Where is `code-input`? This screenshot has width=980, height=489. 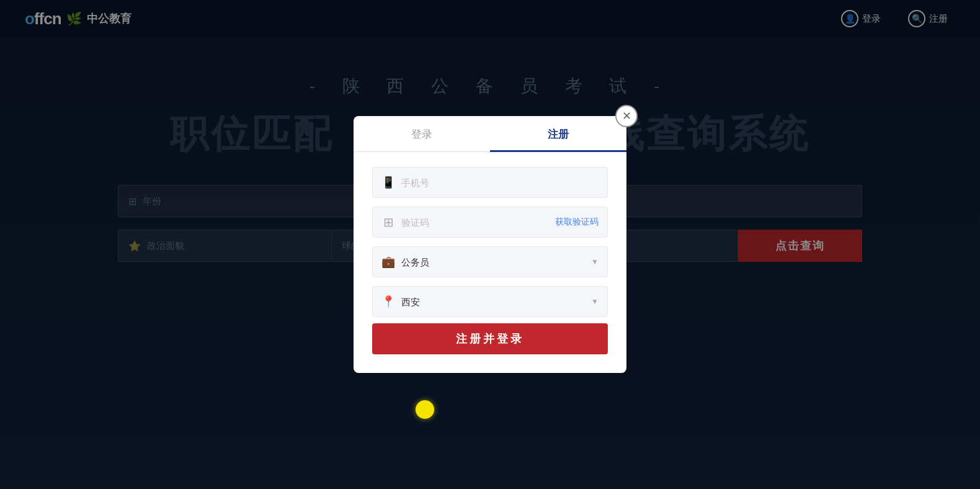 code-input is located at coordinates (475, 222).